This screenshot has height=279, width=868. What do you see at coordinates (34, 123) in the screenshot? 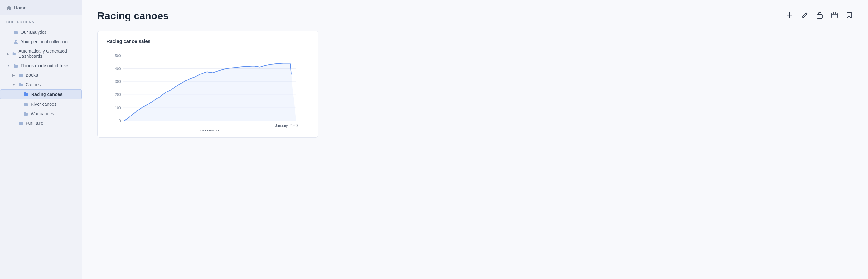
I see `sidebar-item-label: Furniture` at bounding box center [34, 123].